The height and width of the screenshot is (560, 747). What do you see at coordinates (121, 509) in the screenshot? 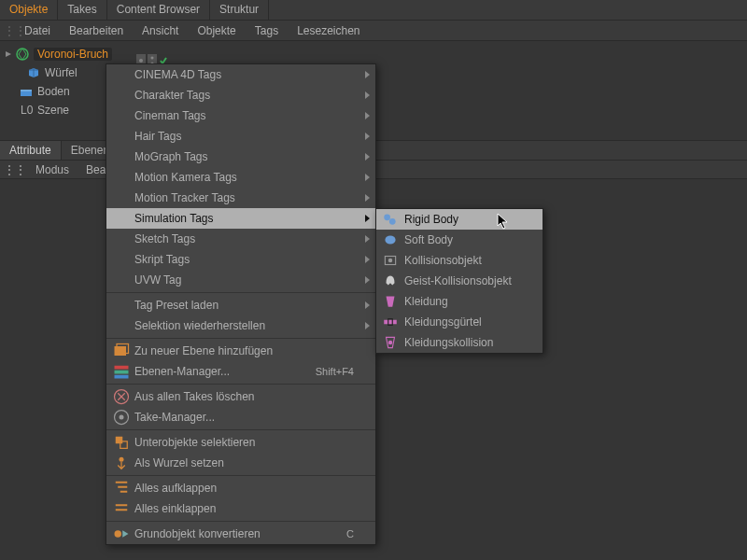
I see `collapse-all-icon` at bounding box center [121, 509].